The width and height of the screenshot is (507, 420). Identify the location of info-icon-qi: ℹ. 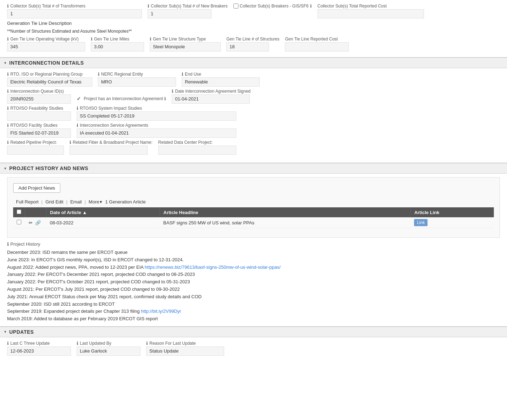
(8, 91).